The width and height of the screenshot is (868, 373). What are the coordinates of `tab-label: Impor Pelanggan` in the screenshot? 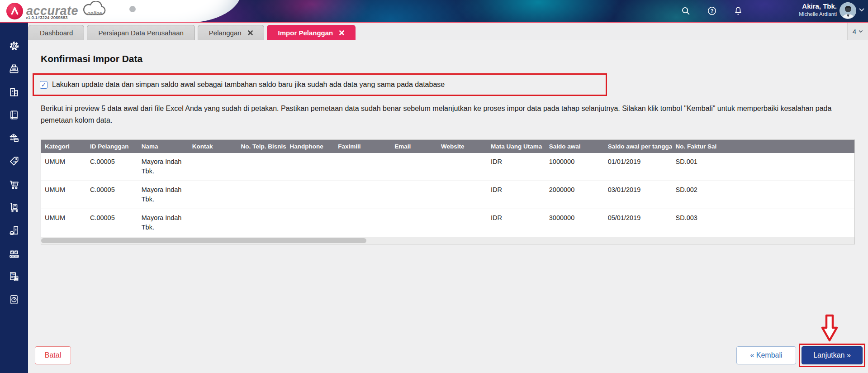 It's located at (306, 33).